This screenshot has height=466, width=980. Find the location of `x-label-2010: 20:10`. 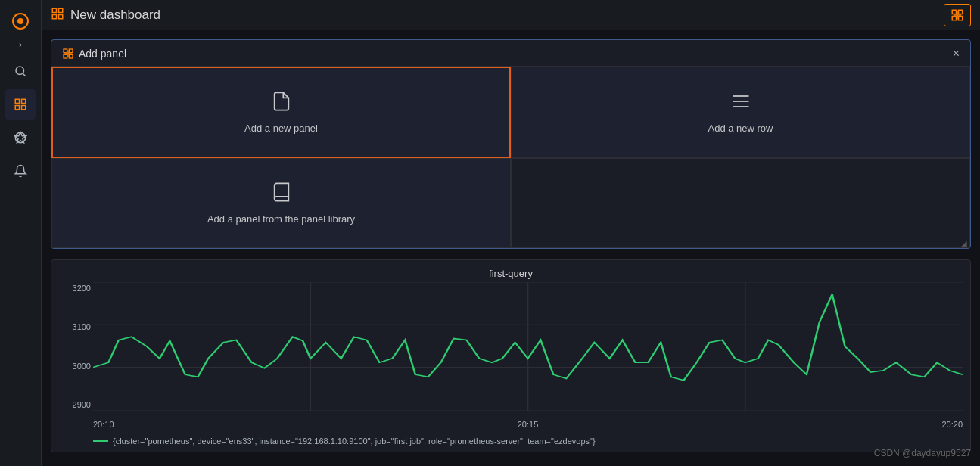

x-label-2010: 20:10 is located at coordinates (104, 424).